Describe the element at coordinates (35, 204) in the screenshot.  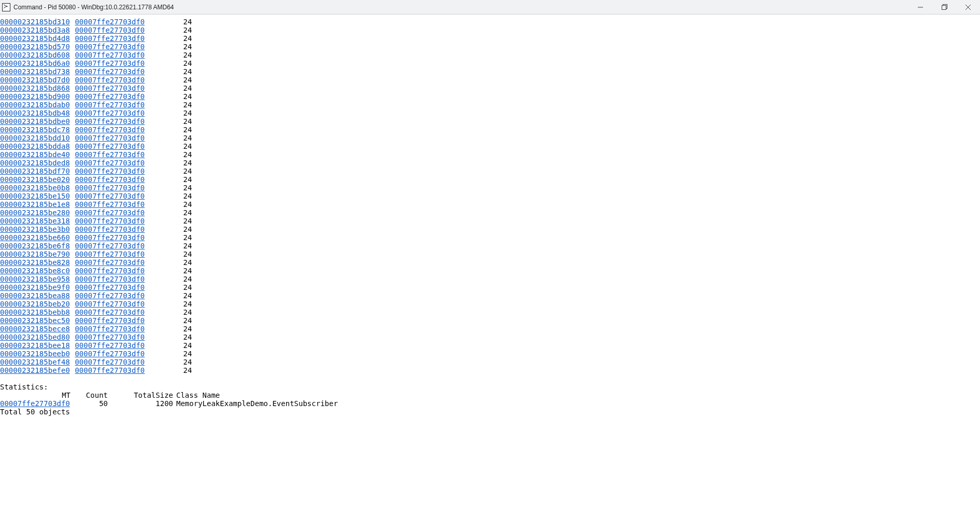
I see `object-address-link: 00000232185be1e8` at that location.